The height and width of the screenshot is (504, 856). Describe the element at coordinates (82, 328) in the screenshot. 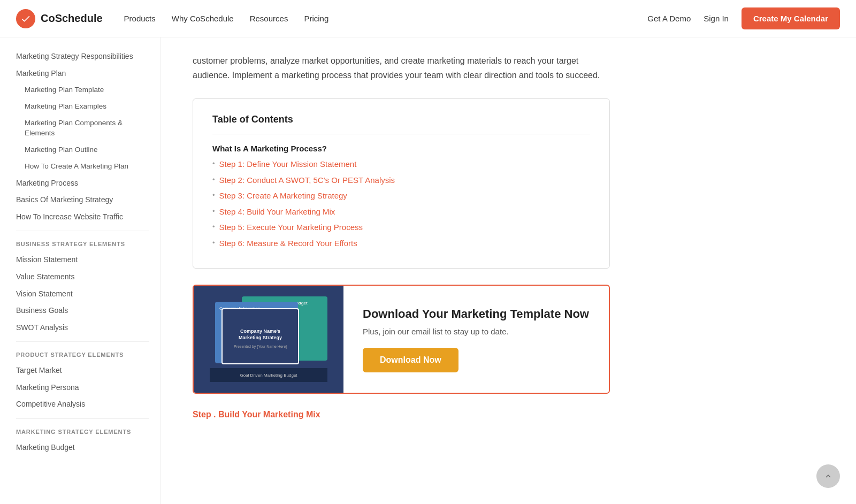

I see `sidebar-link-swot: SWOT Analysis` at that location.